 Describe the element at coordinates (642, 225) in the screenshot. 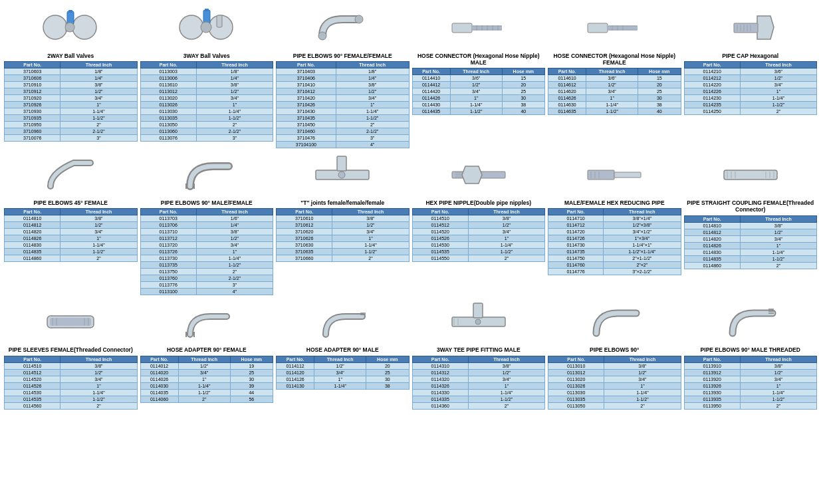

I see `table-cell: 1/2"×3/8"` at that location.